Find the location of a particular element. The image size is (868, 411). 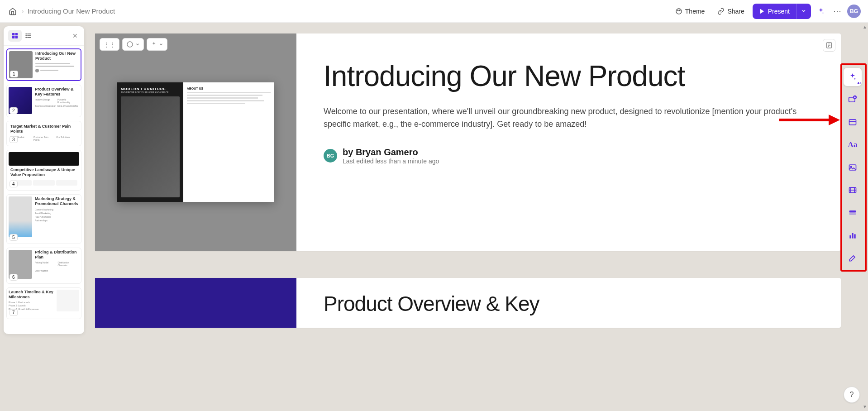

author-block: BG by Bryan Gamero Last edited less than… is located at coordinates (568, 156).